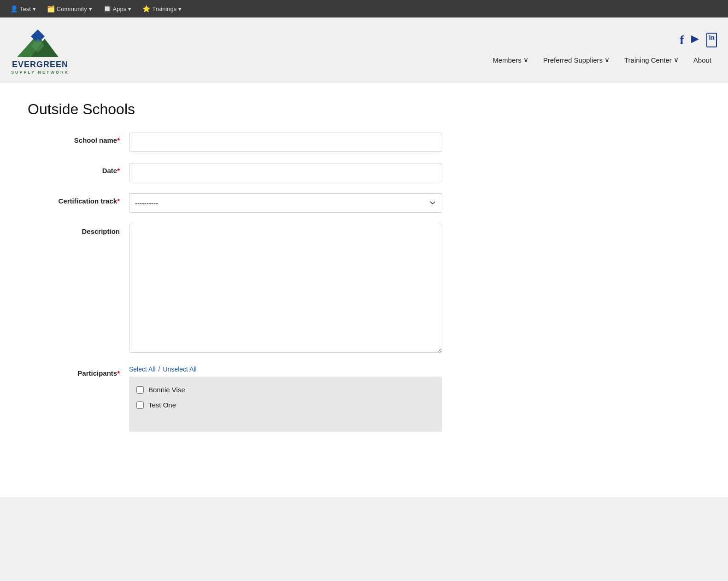 Image resolution: width=728 pixels, height=581 pixels. Describe the element at coordinates (511, 60) in the screenshot. I see `nav-members: Members ∨` at that location.